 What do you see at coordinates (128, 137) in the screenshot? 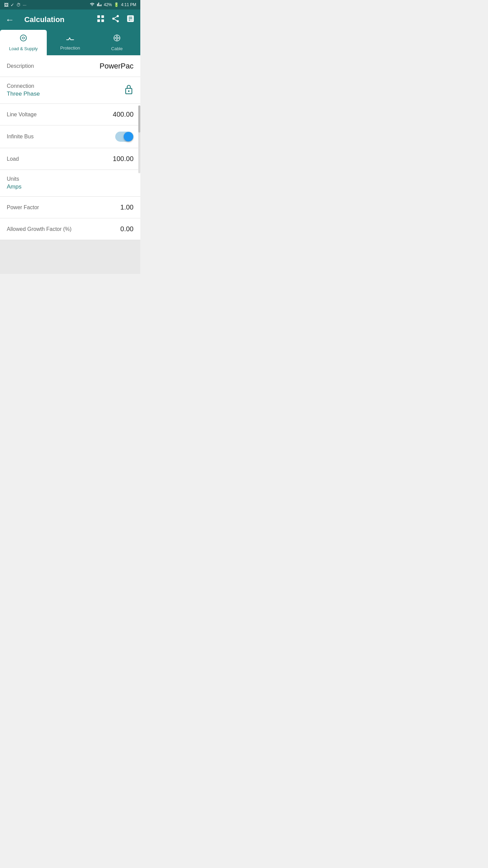
I see `toggle-thumb` at bounding box center [128, 137].